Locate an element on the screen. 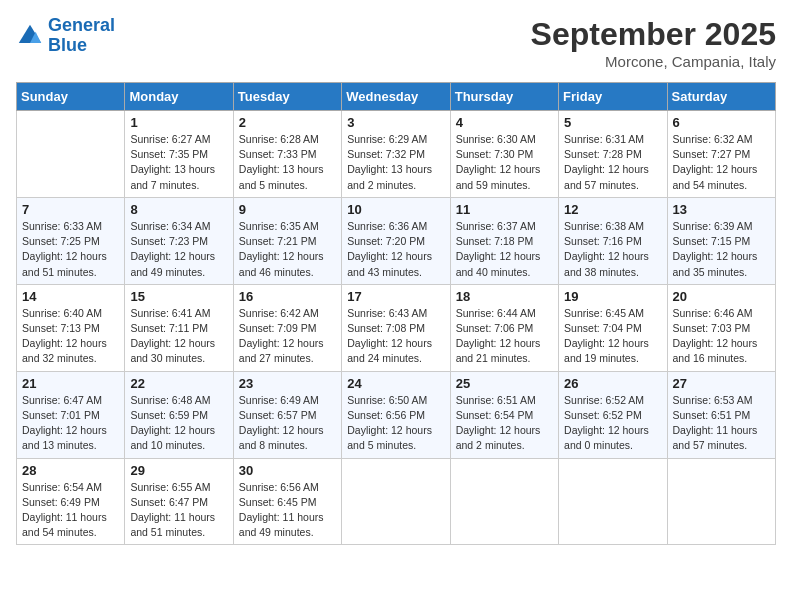 This screenshot has width=792, height=612. day-info: Sunrise: 6:51 AM Sunset: 6:54 PM Dayligh… is located at coordinates (504, 424).